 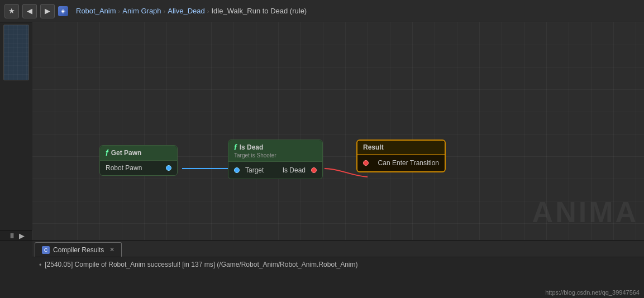 What do you see at coordinates (63, 11) in the screenshot?
I see `breadcrumb-icon: ◈` at bounding box center [63, 11].